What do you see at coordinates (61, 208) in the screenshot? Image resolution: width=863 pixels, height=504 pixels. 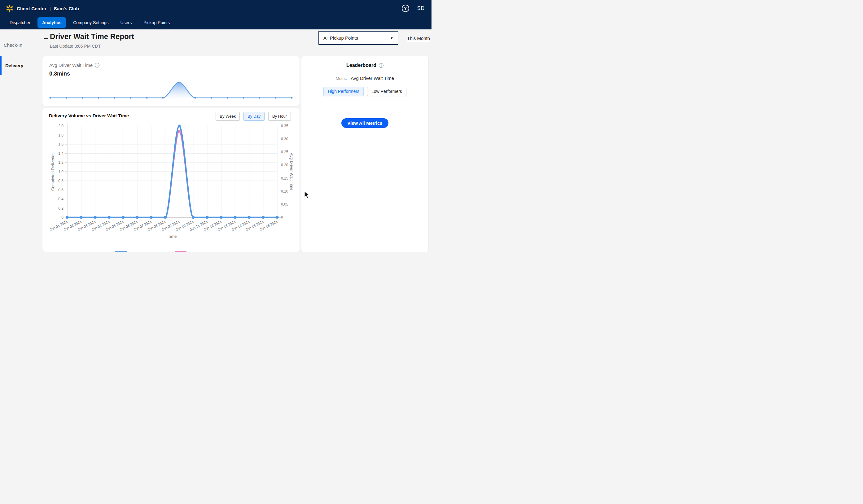 I see `svg-text: 0.2` at bounding box center [61, 208].